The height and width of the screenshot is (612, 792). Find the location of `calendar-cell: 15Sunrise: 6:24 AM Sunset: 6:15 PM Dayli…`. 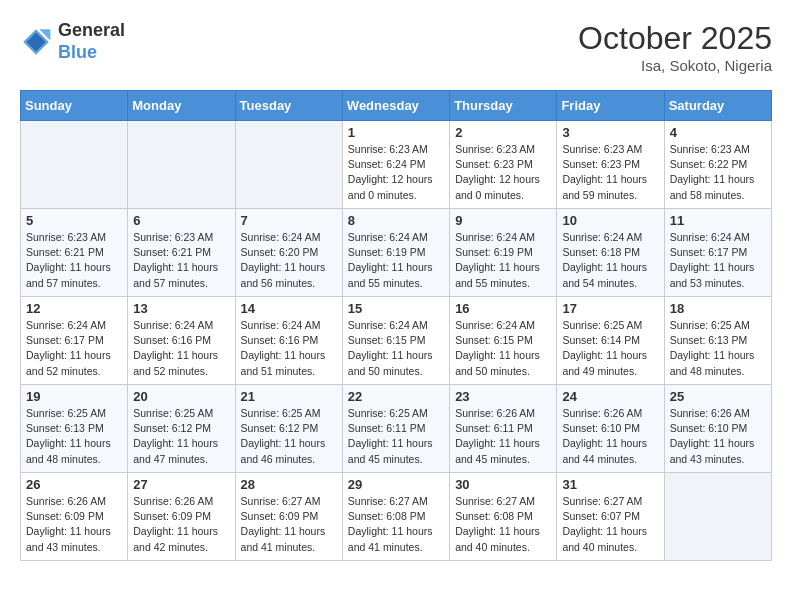

calendar-cell: 15Sunrise: 6:24 AM Sunset: 6:15 PM Dayli… is located at coordinates (396, 341).